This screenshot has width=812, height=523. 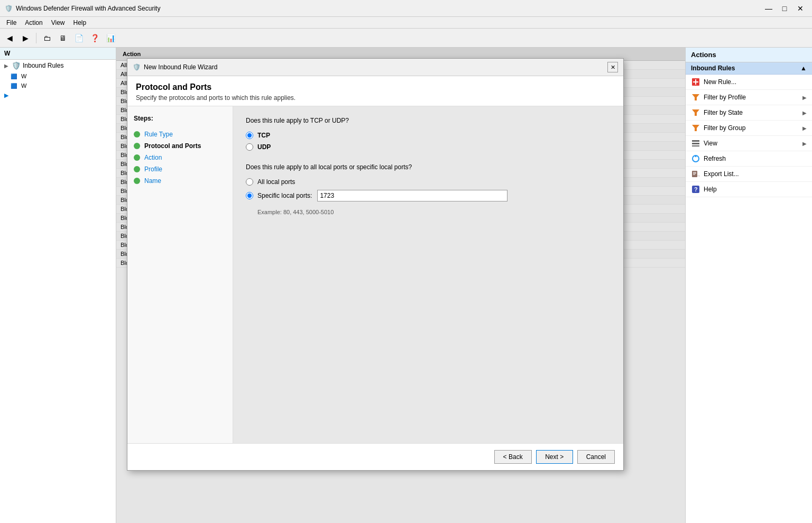 I want to click on step-label-2: Protocol and Ports, so click(x=172, y=146).